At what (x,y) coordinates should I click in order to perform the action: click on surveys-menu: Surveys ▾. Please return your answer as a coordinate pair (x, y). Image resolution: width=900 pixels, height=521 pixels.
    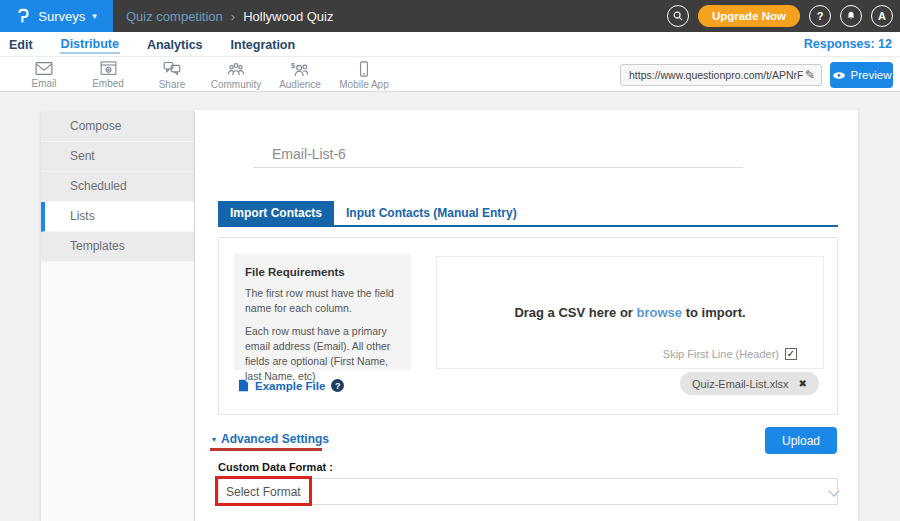
    Looking at the image, I should click on (56, 16).